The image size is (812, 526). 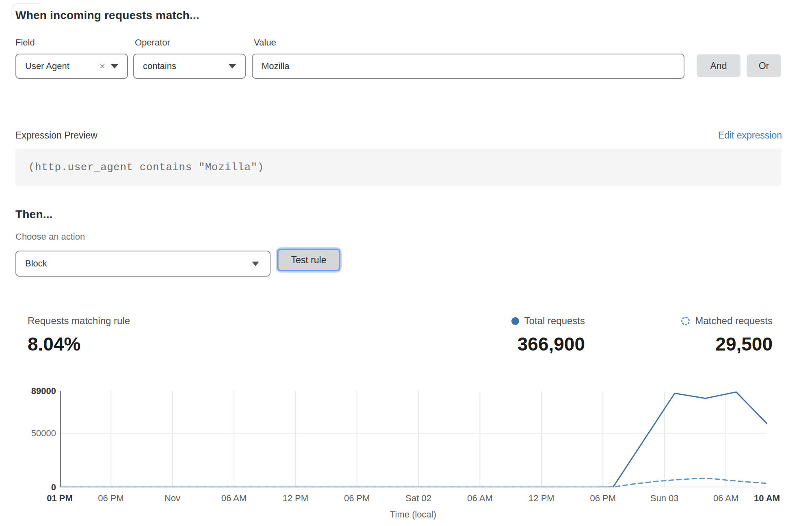 What do you see at coordinates (34, 214) in the screenshot?
I see `then-heading: Then...` at bounding box center [34, 214].